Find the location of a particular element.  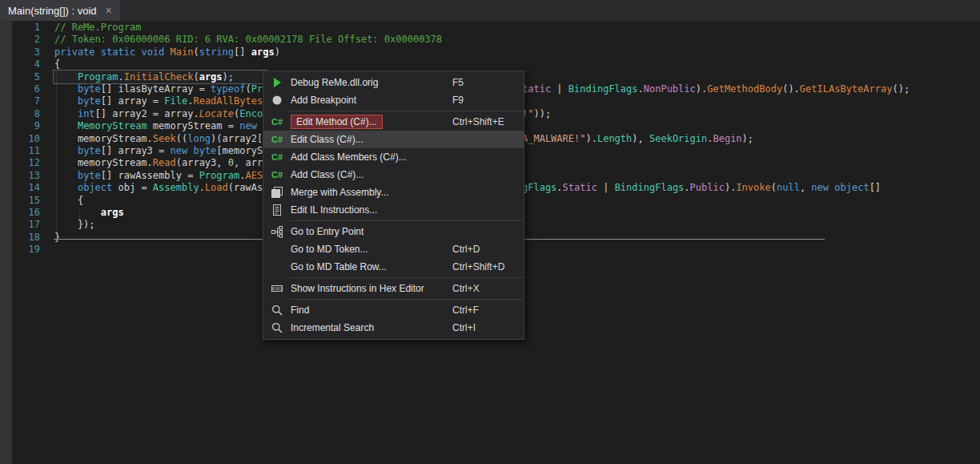

line-number: 13 is located at coordinates (26, 176).